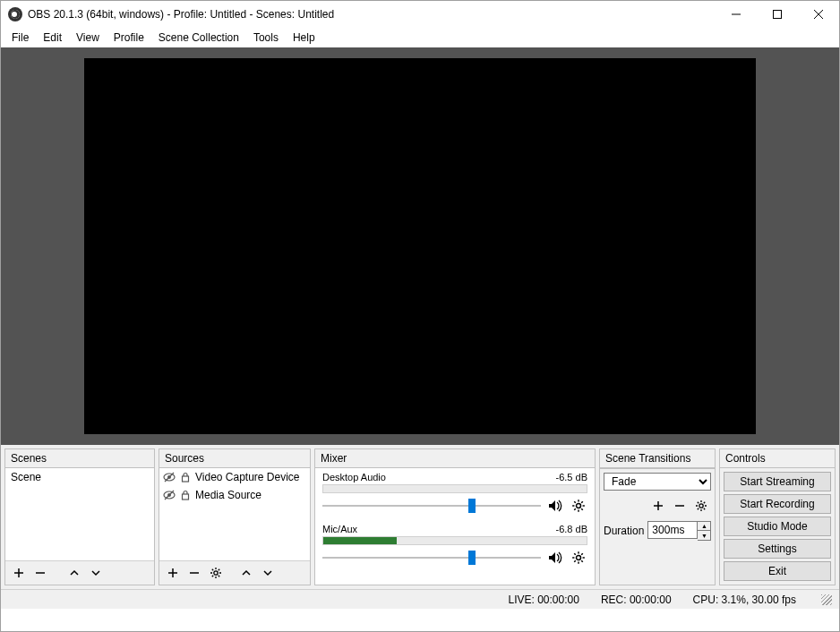  What do you see at coordinates (15, 14) in the screenshot?
I see `app-icon` at bounding box center [15, 14].